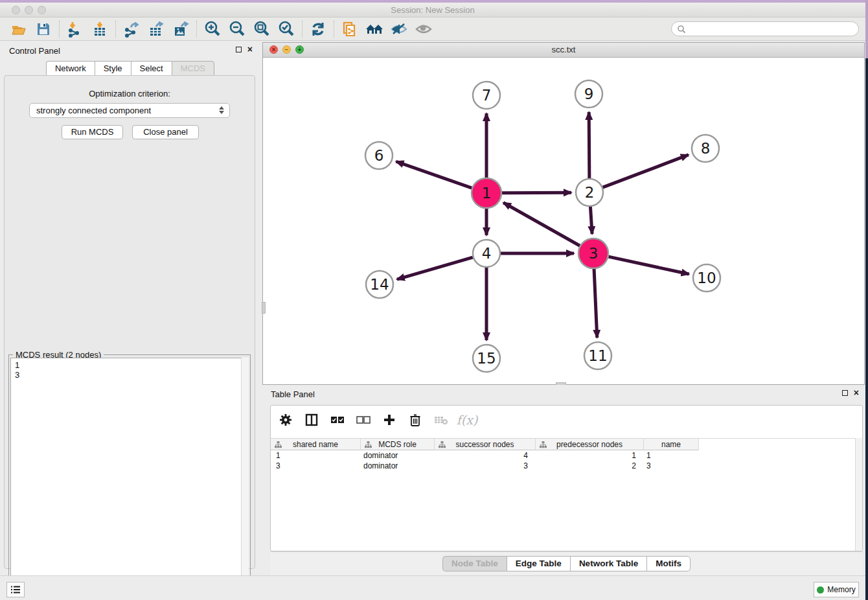  Describe the element at coordinates (681, 29) in the screenshot. I see `search-icon` at that location.